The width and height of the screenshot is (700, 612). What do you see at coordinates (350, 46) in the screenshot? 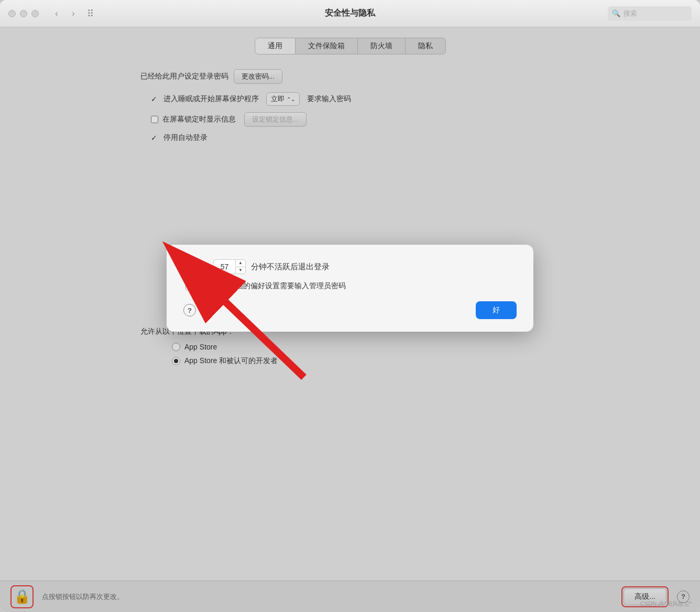
I see `tab-bar: 通用 文件保险箱 防火墙 隐私` at bounding box center [350, 46].